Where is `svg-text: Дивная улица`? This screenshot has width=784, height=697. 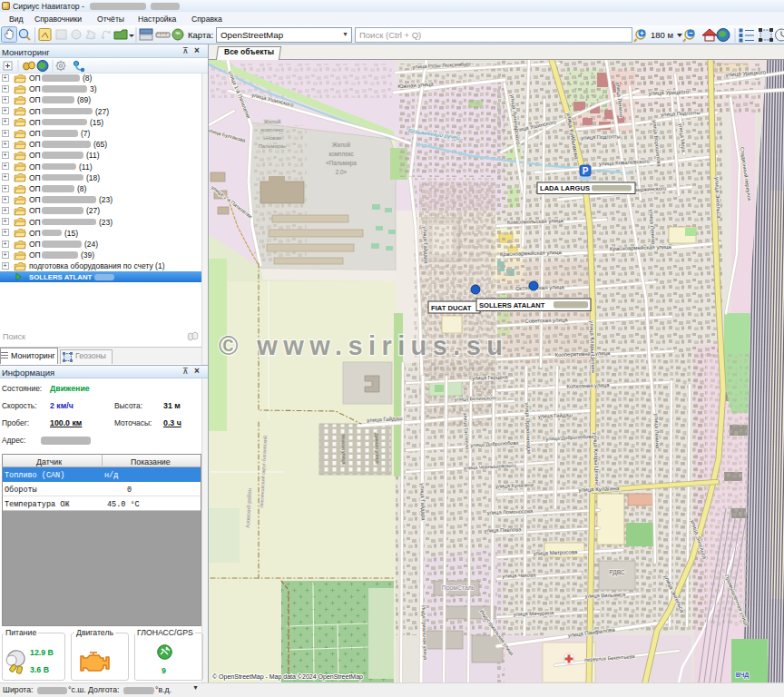 svg-text: Дивная улица is located at coordinates (377, 448).